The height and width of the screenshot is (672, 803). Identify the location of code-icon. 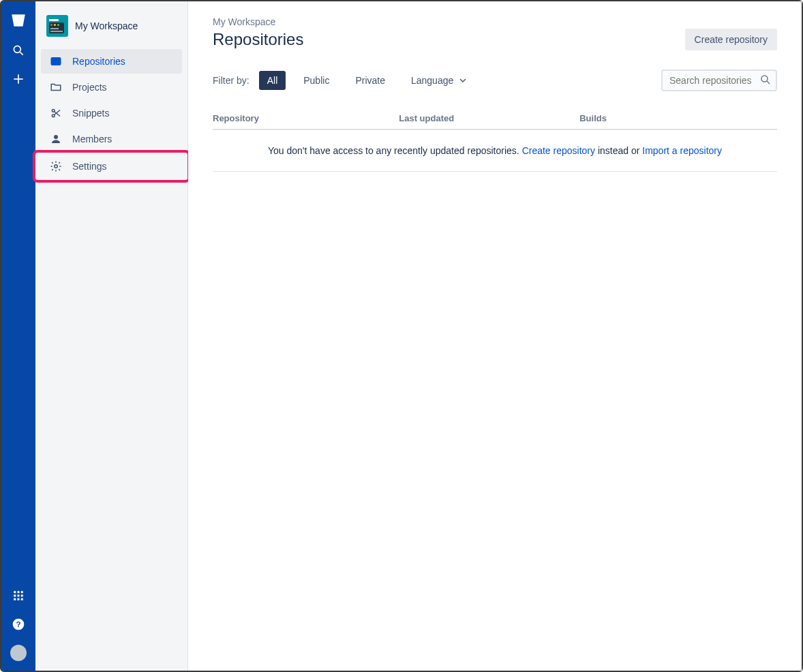
(56, 61).